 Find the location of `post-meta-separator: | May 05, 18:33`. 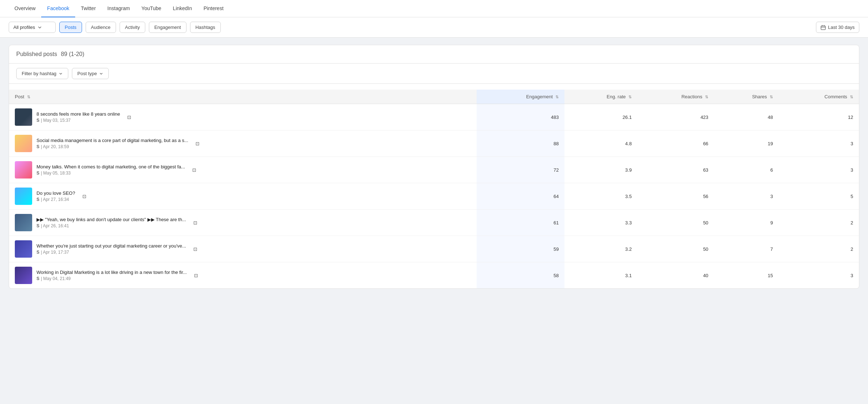

post-meta-separator: | May 05, 18:33 is located at coordinates (56, 173).